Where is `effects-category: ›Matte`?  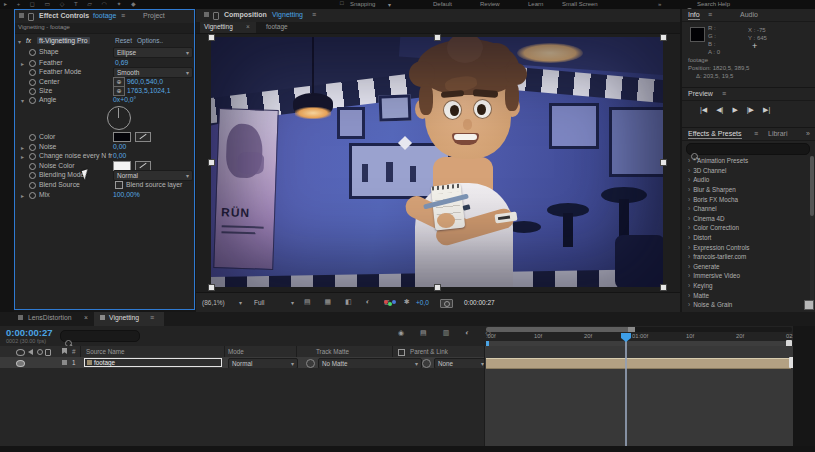 effects-category: ›Matte is located at coordinates (745, 295).